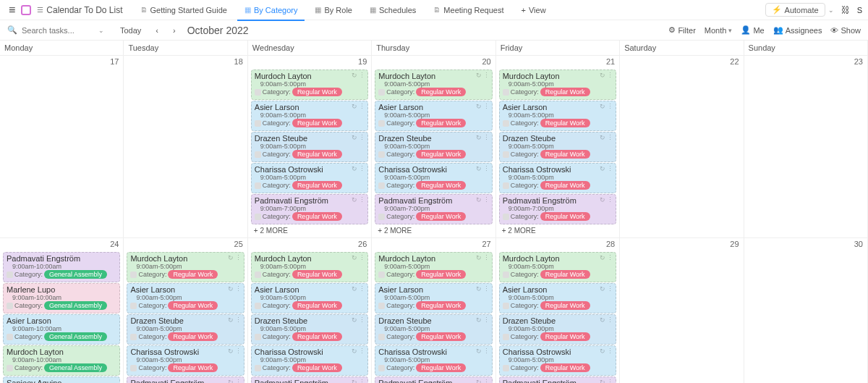 The height and width of the screenshot is (383, 868). I want to click on view-getting-started: 🗎 Getting Started Guide, so click(184, 10).